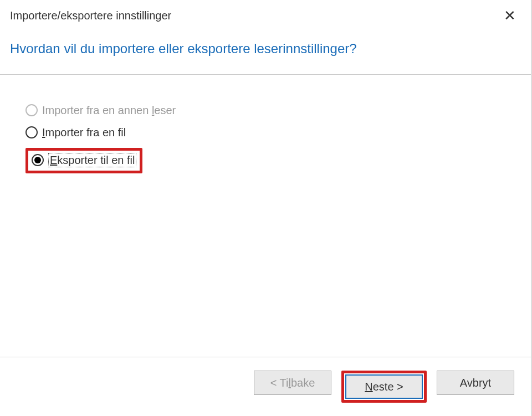  What do you see at coordinates (475, 383) in the screenshot?
I see `cancel-button: Avbryt` at bounding box center [475, 383].